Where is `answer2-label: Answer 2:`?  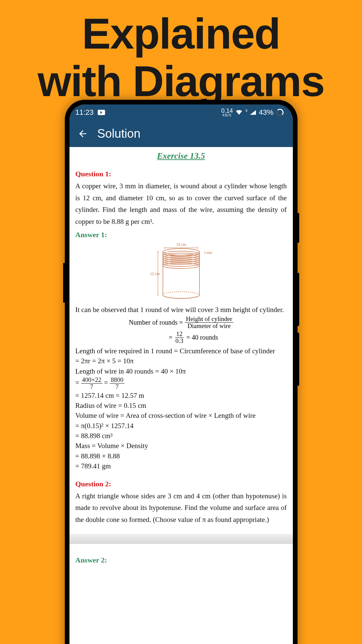 answer2-label: Answer 2: is located at coordinates (181, 560).